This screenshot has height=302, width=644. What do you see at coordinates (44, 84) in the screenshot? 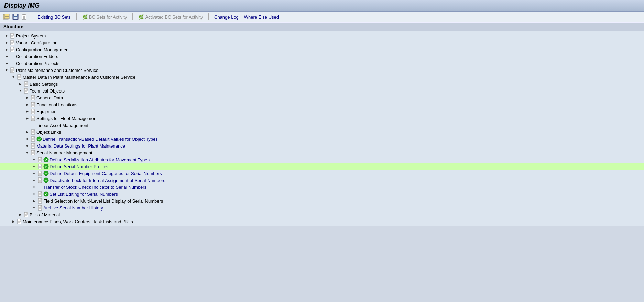
I see `tree-label-8: Basic Settings` at bounding box center [44, 84].